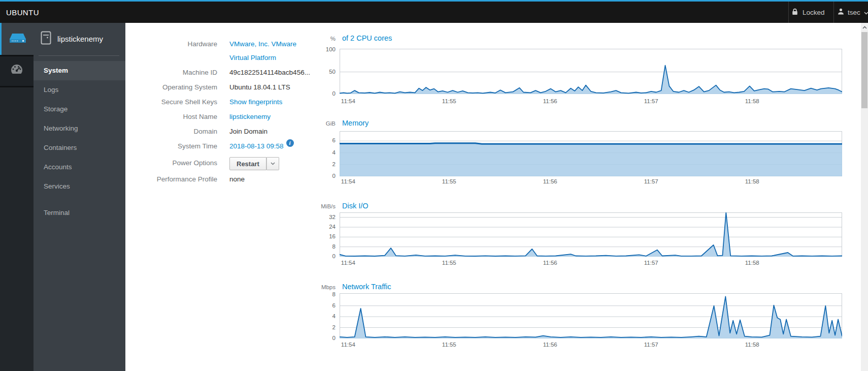  I want to click on host-header: lipstickenemy, so click(79, 39).